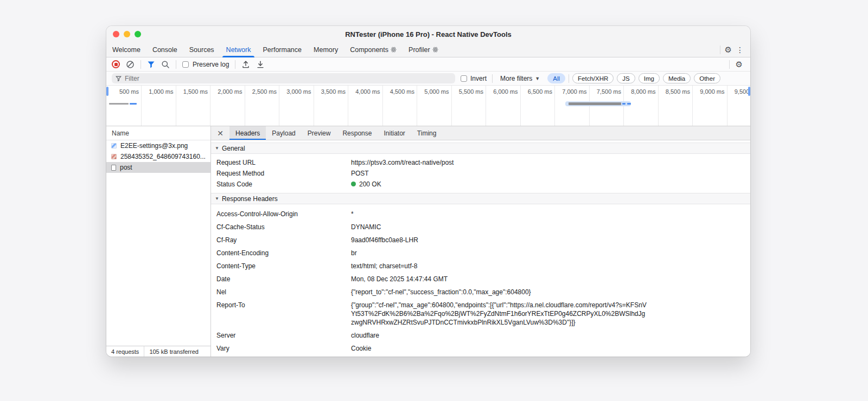 The image size is (868, 401). Describe the element at coordinates (481, 253) in the screenshot. I see `header-row: Content-Encoding br` at that location.